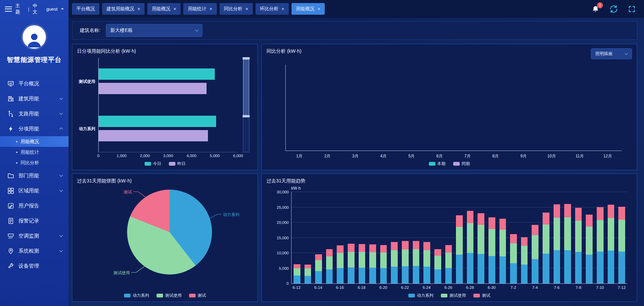  I want to click on sidebar-subitem-energy-stats: 用能统计, so click(34, 152).